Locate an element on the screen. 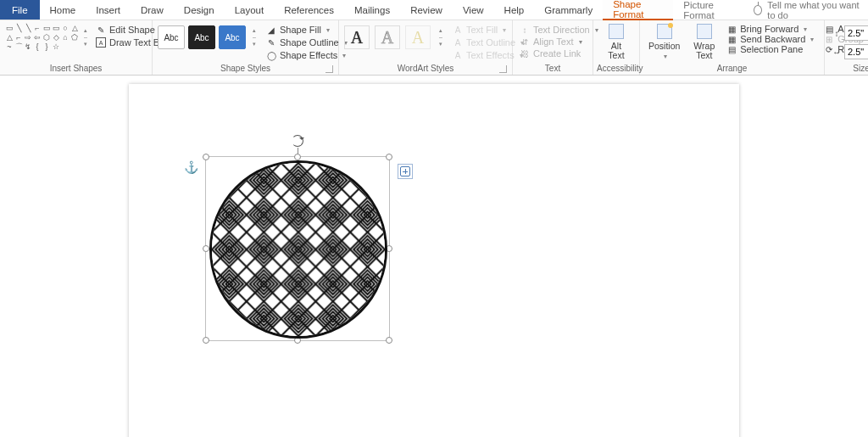  tab-insert: Insert is located at coordinates (108, 10).